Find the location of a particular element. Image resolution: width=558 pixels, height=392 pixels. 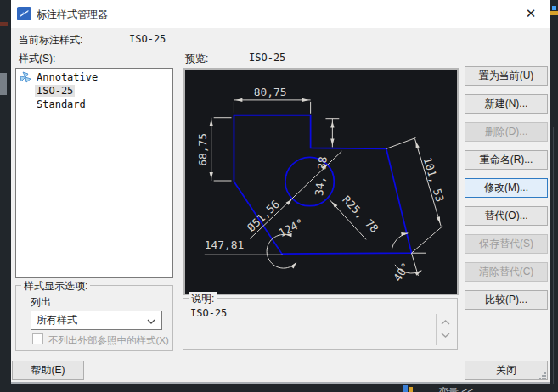

scroll-up-button is located at coordinates (445, 322).